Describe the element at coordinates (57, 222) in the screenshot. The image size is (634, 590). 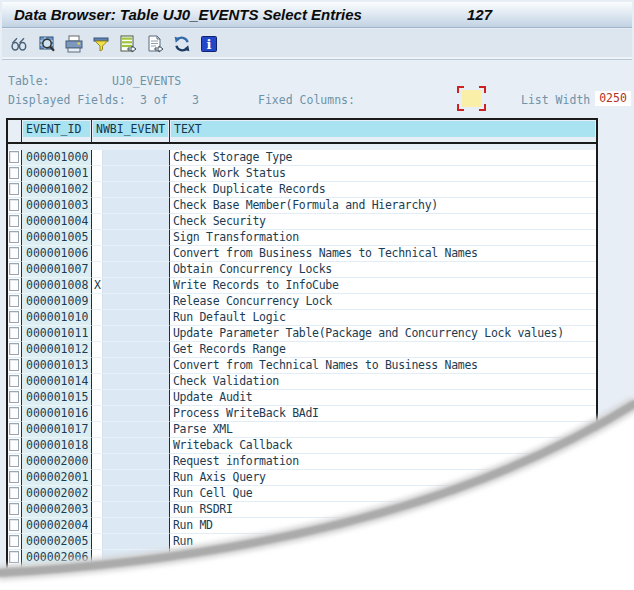
I see `event-id-cell: 000001004` at that location.